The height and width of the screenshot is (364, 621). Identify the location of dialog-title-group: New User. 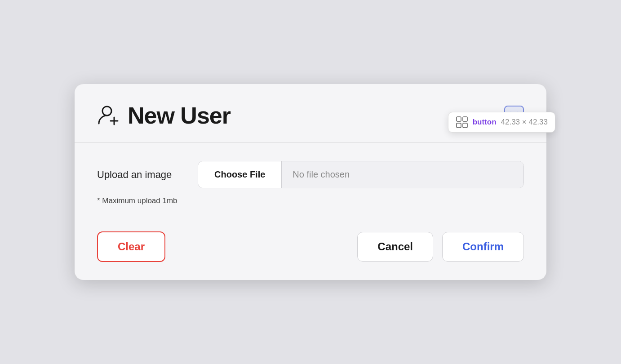
(164, 115).